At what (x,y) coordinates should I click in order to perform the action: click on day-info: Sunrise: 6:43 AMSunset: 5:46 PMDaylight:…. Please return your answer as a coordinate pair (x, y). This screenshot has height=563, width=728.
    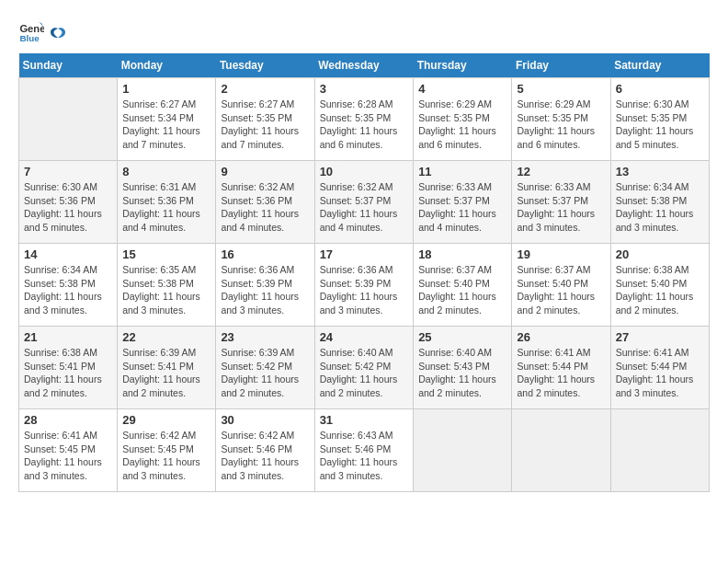
    Looking at the image, I should click on (364, 456).